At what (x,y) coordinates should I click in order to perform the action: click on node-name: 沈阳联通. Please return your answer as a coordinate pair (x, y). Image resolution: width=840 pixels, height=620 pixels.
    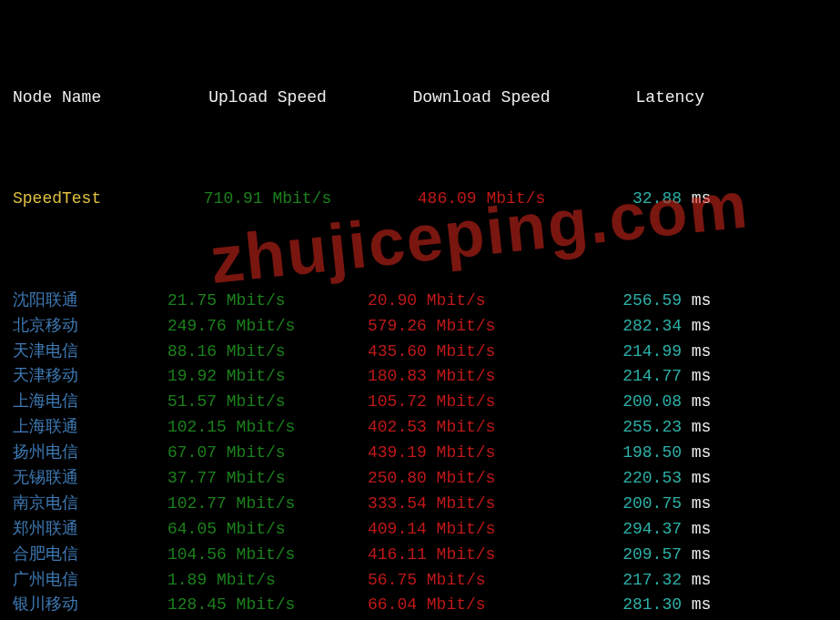
    Looking at the image, I should click on (90, 301).